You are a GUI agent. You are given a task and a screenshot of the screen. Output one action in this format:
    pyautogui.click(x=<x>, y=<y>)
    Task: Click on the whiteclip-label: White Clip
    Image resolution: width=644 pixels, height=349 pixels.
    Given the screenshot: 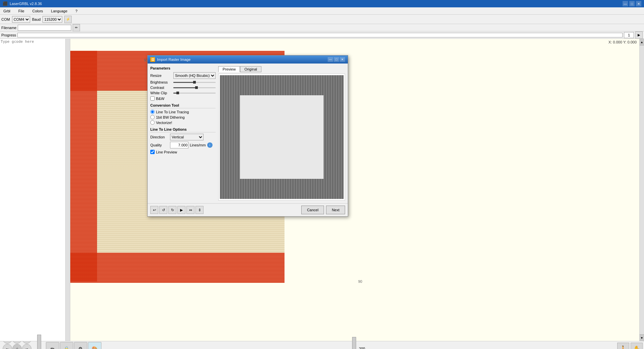 What is the action you would take?
    pyautogui.click(x=161, y=93)
    